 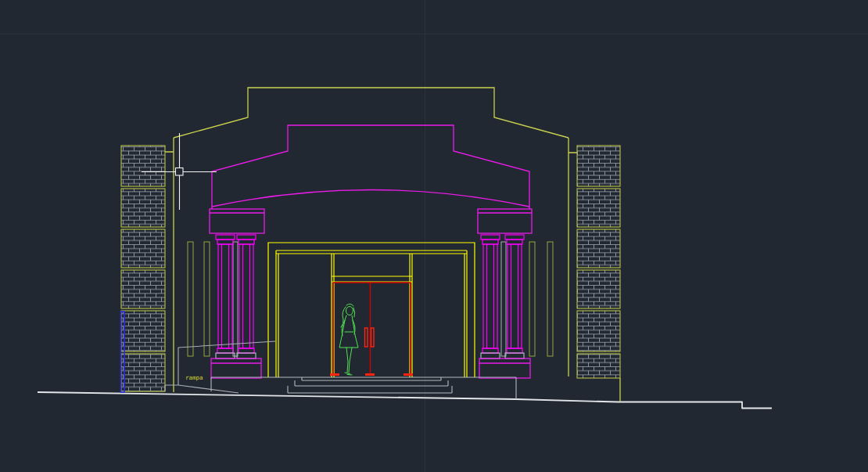 I want to click on arch-curve, so click(x=371, y=199).